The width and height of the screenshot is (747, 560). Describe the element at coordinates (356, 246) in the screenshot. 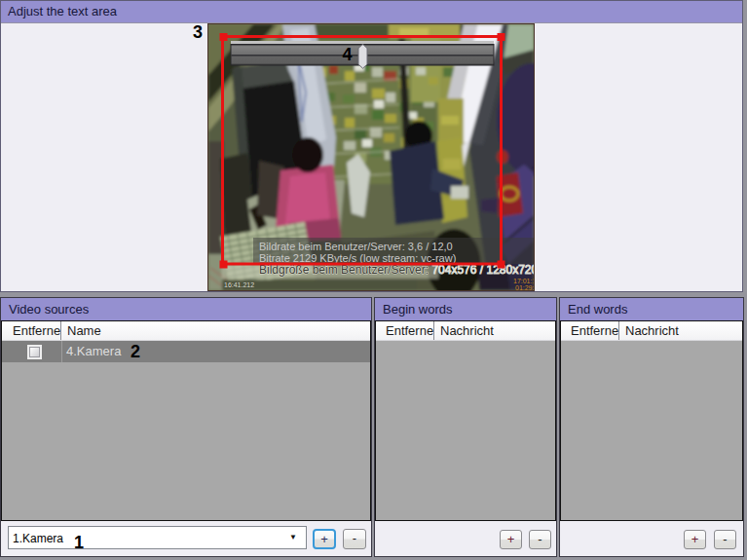

I see `svg-text:Bildrate beim Benutzer/Server:: Bildrate beim Benutzer/Server: 3,6 / 12,…` at that location.